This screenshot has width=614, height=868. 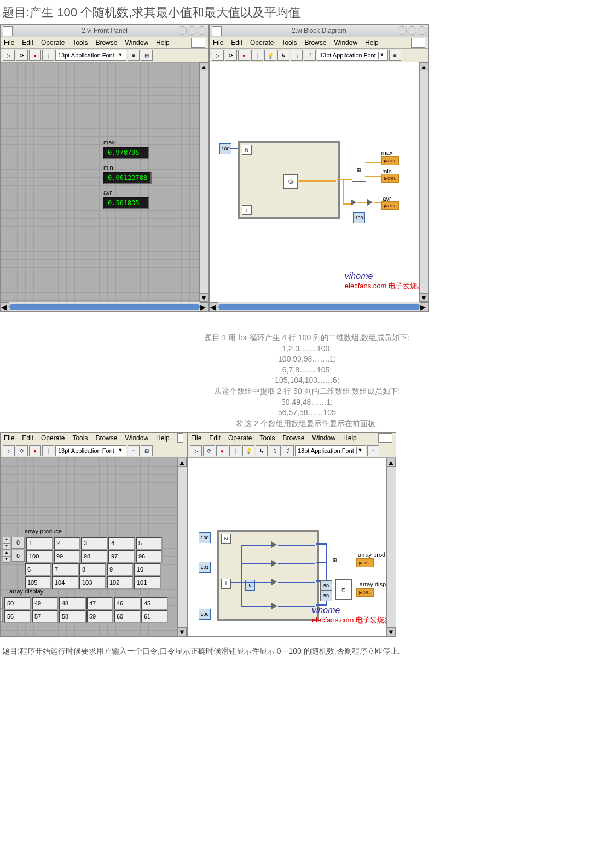 What do you see at coordinates (326, 596) in the screenshot?
I see `const-50b: 50` at bounding box center [326, 596].